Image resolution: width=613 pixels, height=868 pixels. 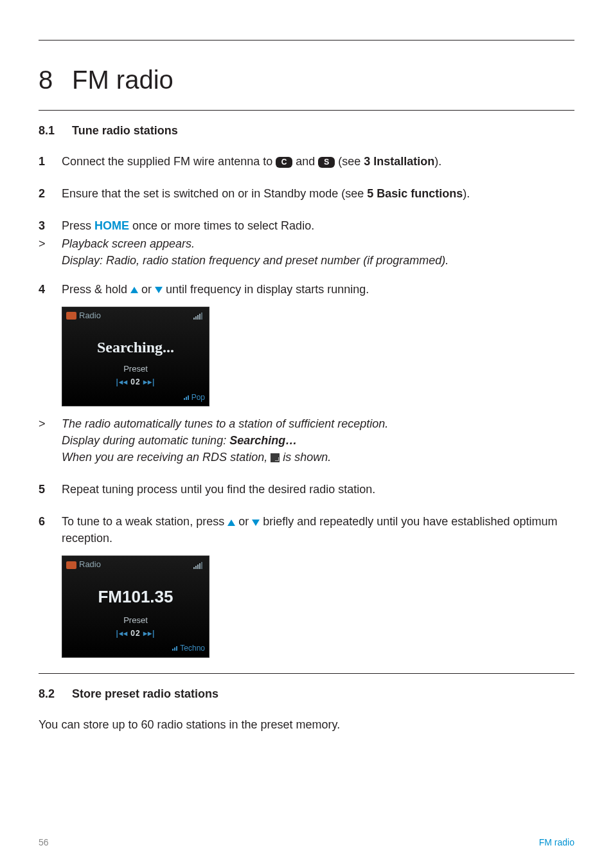 I want to click on text: Display during automatic tuning:, so click(x=145, y=440).